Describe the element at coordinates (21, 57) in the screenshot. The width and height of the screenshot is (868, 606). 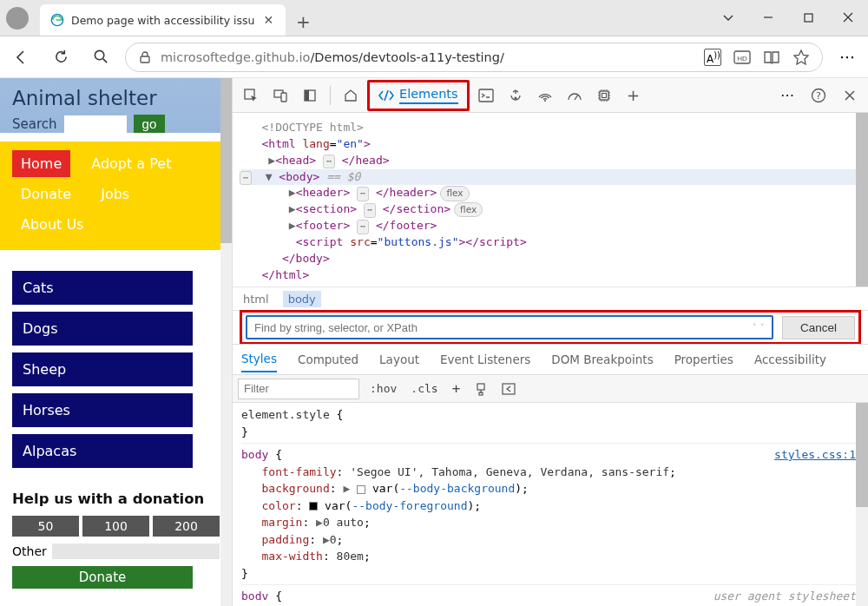
I see `back-button` at that location.